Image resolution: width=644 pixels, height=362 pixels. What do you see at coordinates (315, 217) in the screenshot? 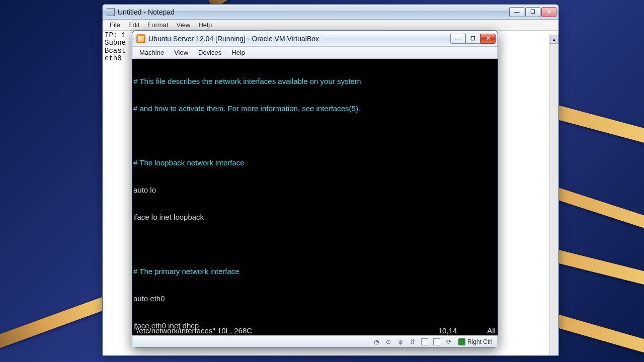
I see `term-line-iface-lo: iface lo inet loopback` at bounding box center [315, 217].